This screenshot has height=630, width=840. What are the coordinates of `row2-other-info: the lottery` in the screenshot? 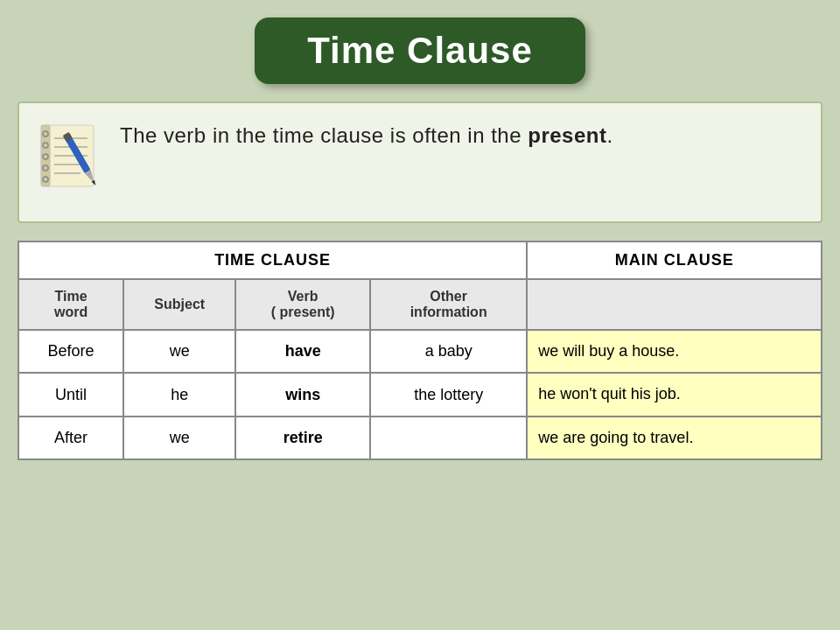 It's located at (448, 394).